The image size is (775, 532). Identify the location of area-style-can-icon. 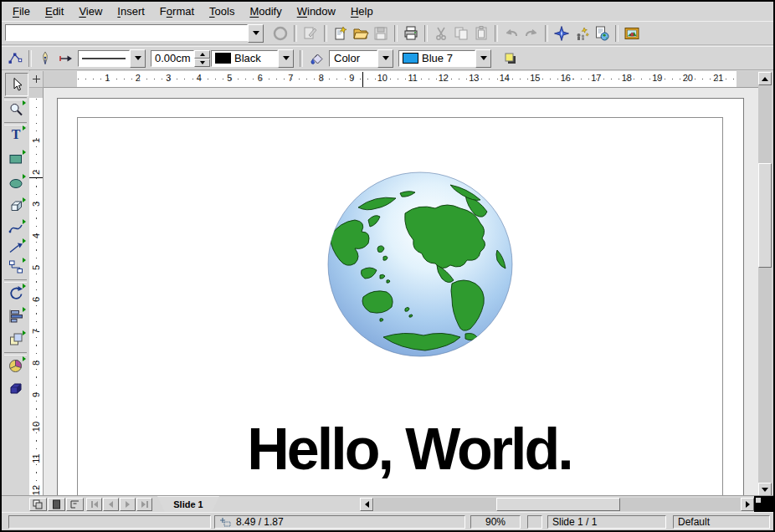
(316, 59).